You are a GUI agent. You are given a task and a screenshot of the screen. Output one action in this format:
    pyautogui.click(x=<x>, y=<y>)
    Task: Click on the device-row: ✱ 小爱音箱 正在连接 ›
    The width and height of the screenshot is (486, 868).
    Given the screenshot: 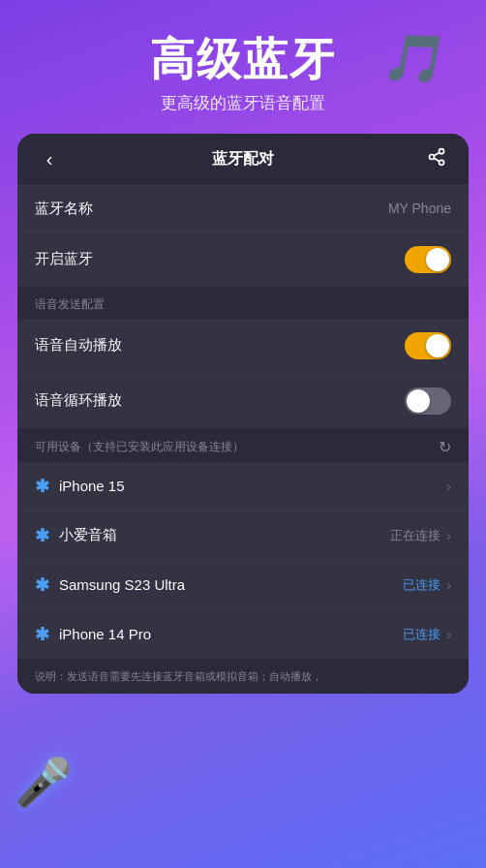 What is the action you would take?
    pyautogui.click(x=243, y=537)
    